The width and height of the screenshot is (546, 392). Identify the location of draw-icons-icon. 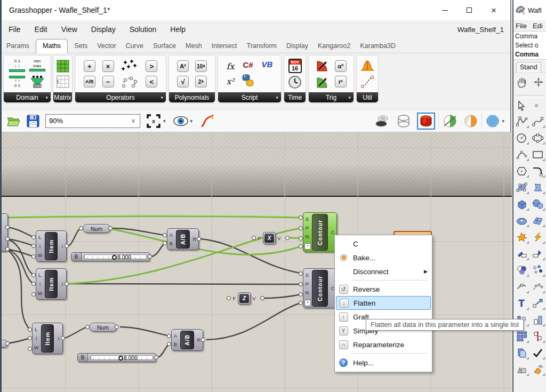
(471, 121).